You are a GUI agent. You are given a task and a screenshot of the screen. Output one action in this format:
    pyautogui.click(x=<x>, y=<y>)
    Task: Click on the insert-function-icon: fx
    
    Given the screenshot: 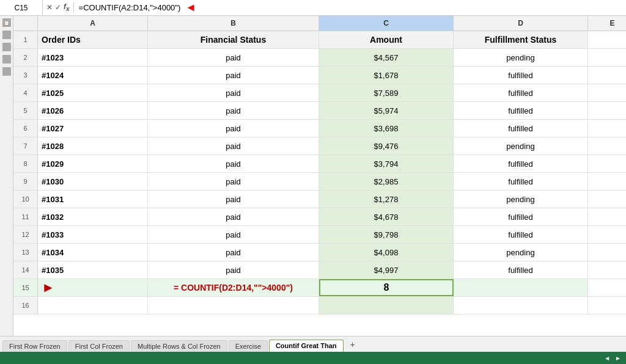 What is the action you would take?
    pyautogui.click(x=67, y=7)
    